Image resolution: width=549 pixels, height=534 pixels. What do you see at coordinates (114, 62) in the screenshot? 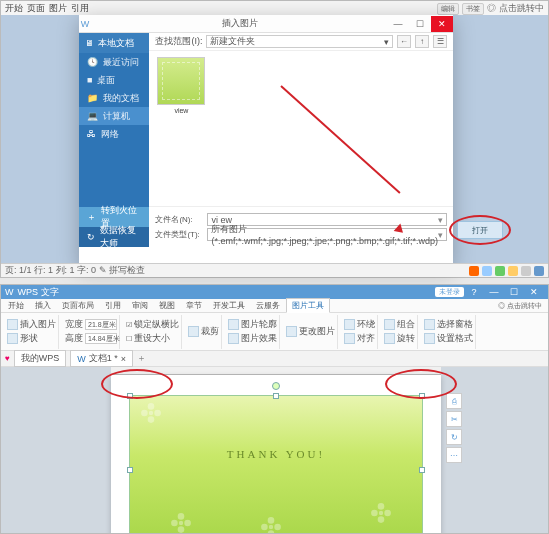
I see `sidebar-item-recent: 🕓最近访问` at bounding box center [114, 62].